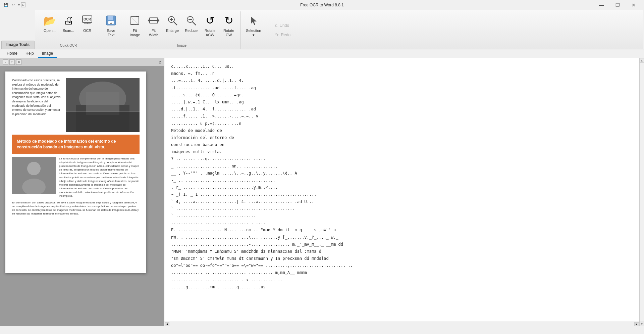 This screenshot has height=334, width=644. What do you see at coordinates (642, 192) in the screenshot?
I see `right-scrollbar: ▲ ▼` at bounding box center [642, 192].